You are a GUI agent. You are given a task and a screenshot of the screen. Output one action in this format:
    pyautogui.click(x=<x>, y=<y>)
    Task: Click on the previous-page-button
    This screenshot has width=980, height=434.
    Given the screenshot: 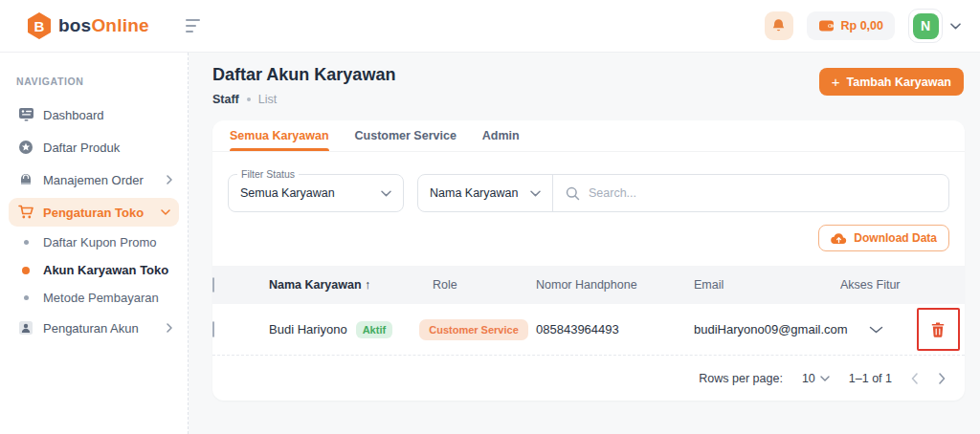 What is the action you would take?
    pyautogui.click(x=915, y=379)
    